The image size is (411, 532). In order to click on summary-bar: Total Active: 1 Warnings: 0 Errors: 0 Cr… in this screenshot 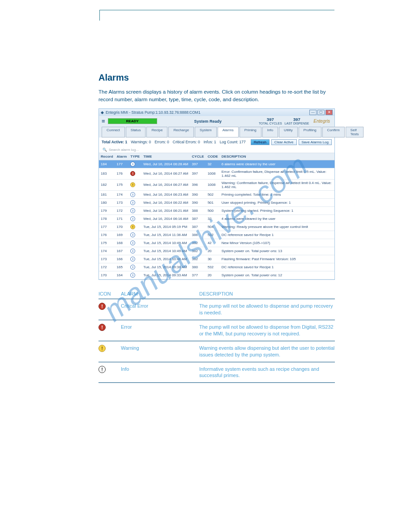, I will do `click(217, 142)`.